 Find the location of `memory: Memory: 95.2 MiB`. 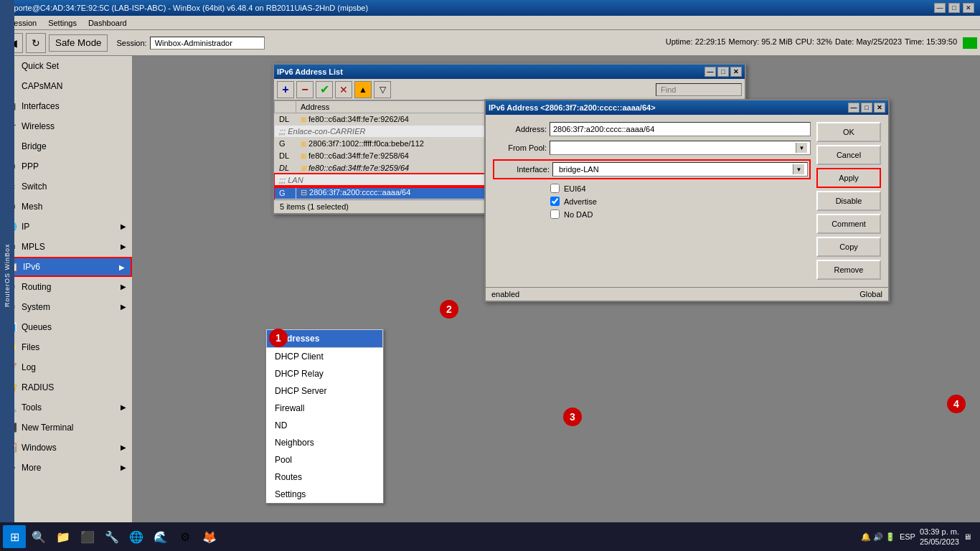

memory: Memory: 95.2 MiB is located at coordinates (760, 43).